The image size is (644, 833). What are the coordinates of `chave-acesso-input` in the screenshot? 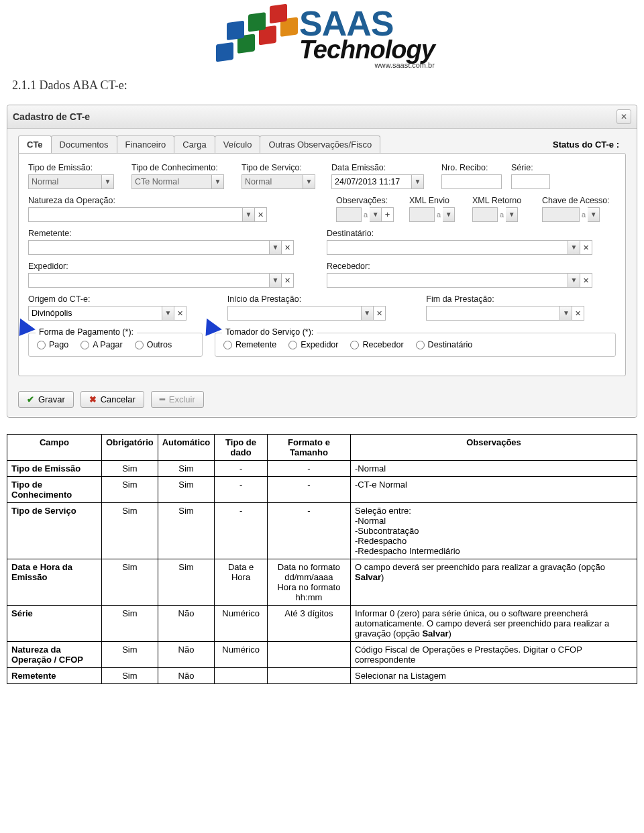 It's located at (561, 215).